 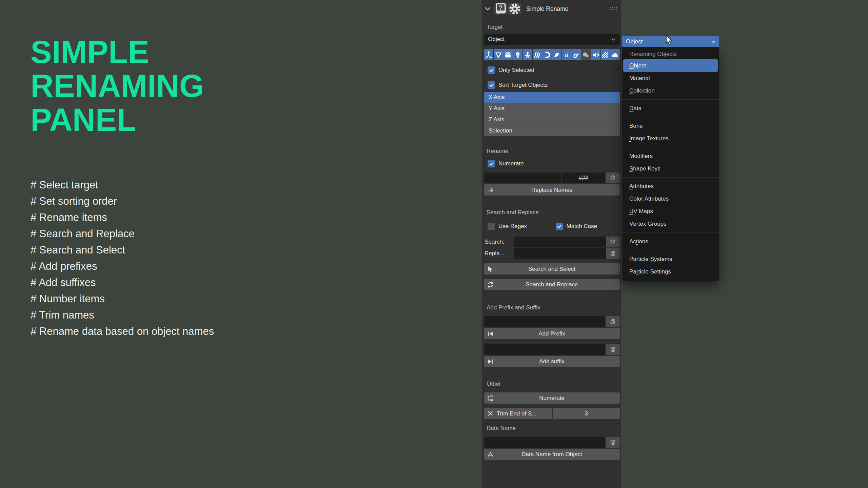 What do you see at coordinates (552, 131) in the screenshot?
I see `sort-mode-selection: Selection` at bounding box center [552, 131].